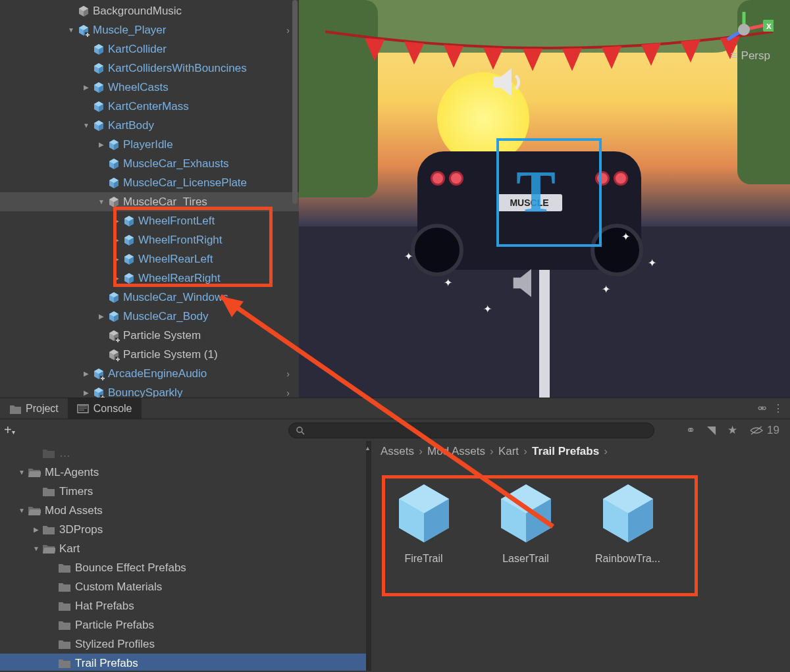 The height and width of the screenshot is (672, 790). I want to click on filter-label-icon: ◥, so click(711, 430).